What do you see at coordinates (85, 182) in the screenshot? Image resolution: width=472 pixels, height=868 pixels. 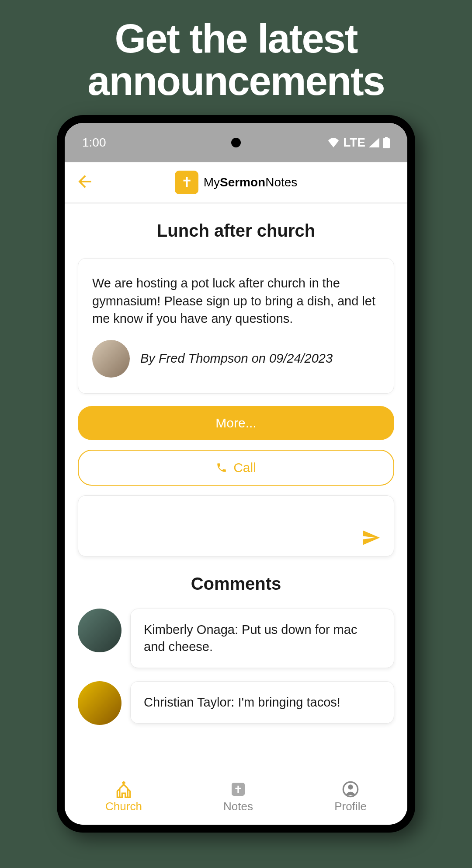 I see `back-button` at bounding box center [85, 182].